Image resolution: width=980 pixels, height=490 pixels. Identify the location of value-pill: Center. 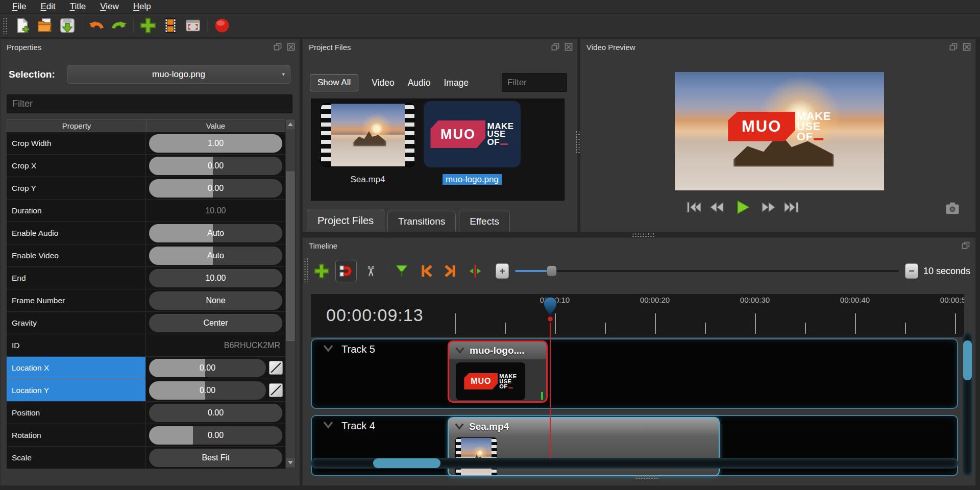
(215, 323).